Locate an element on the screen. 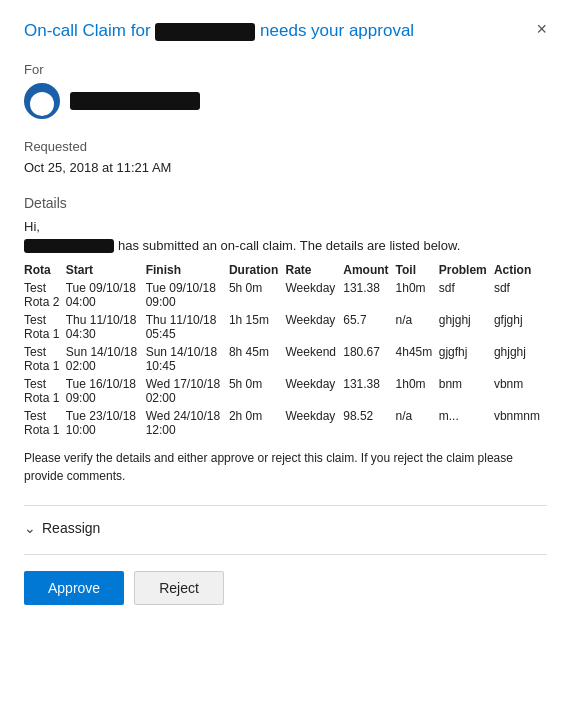  title-prefix: On-call Claim for is located at coordinates (88, 30).